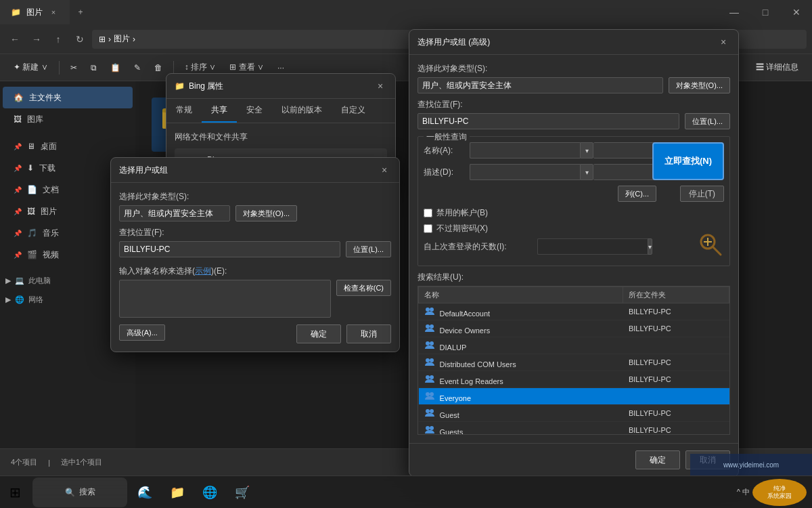 The image size is (812, 508). I want to click on search-taskbar-label: 搜索, so click(87, 492).